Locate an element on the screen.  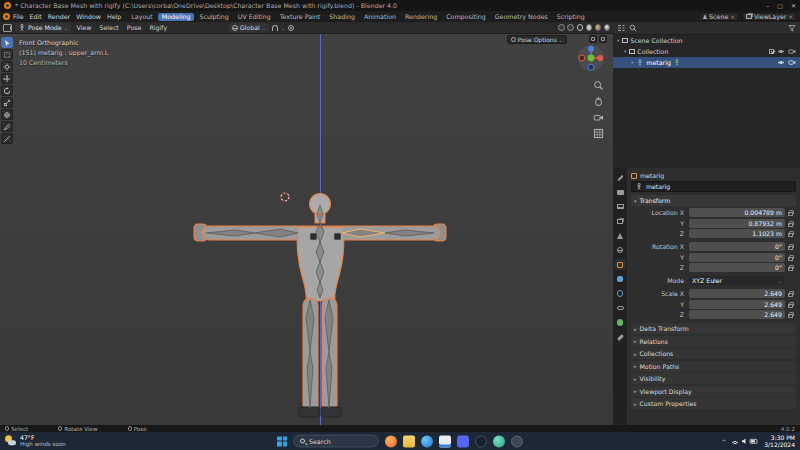
custom-properties-panel: ▸ Custom Properties is located at coordinates (714, 404).